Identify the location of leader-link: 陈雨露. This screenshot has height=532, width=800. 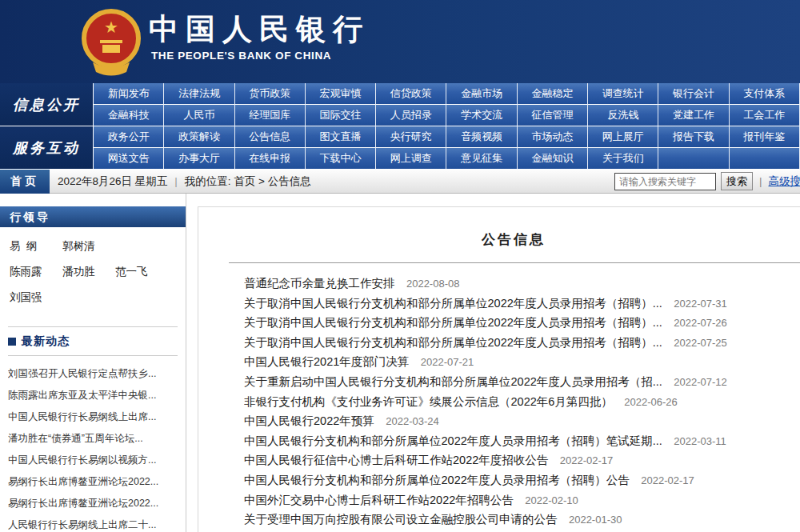
(33, 272).